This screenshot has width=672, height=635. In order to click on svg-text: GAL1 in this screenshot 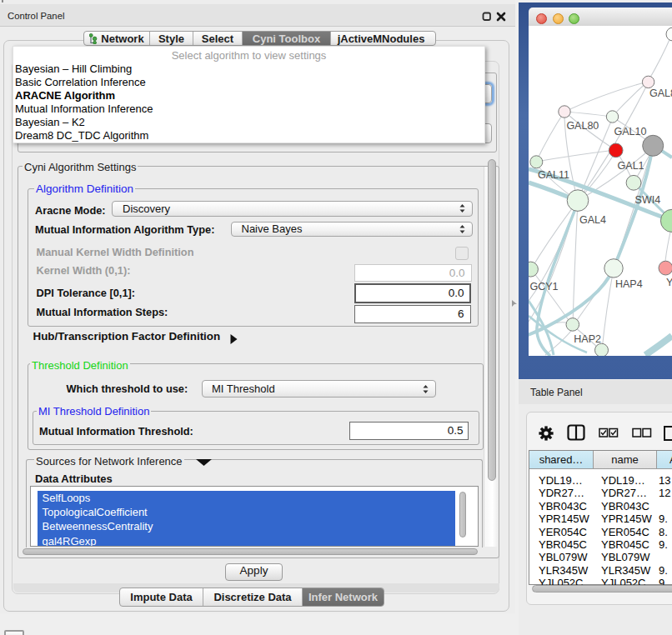, I will do `click(631, 166)`.